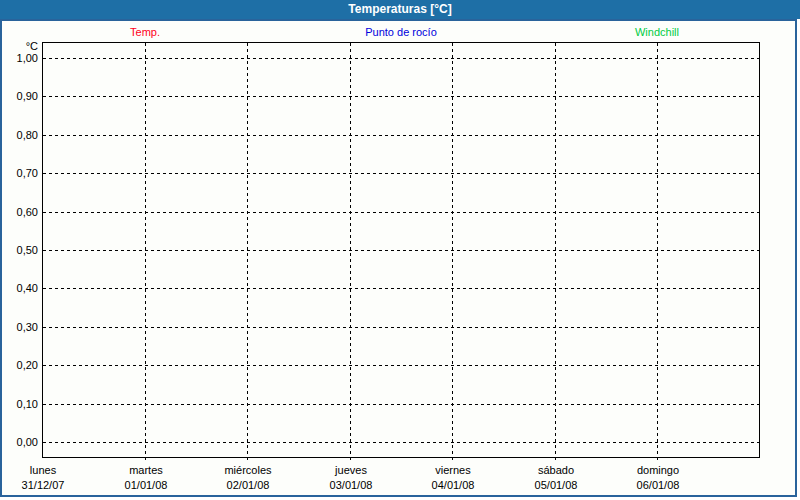  I want to click on date-label: 04/01/08, so click(454, 486).